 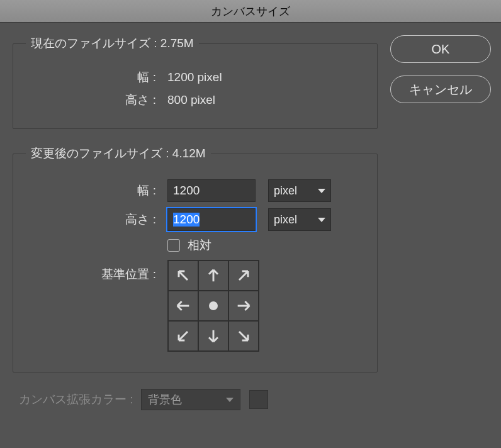 I want to click on extension-color-select: 背景色, so click(x=191, y=400).